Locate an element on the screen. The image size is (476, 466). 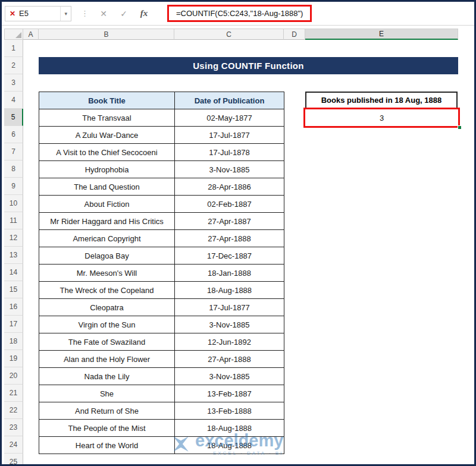
row-header-15: 15 is located at coordinates (14, 290).